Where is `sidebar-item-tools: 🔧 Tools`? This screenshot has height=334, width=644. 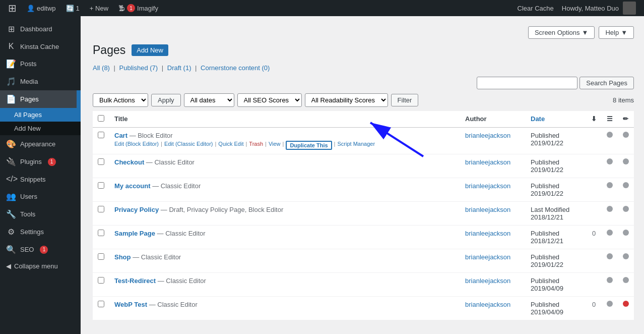
sidebar-item-tools: 🔧 Tools is located at coordinates (40, 214).